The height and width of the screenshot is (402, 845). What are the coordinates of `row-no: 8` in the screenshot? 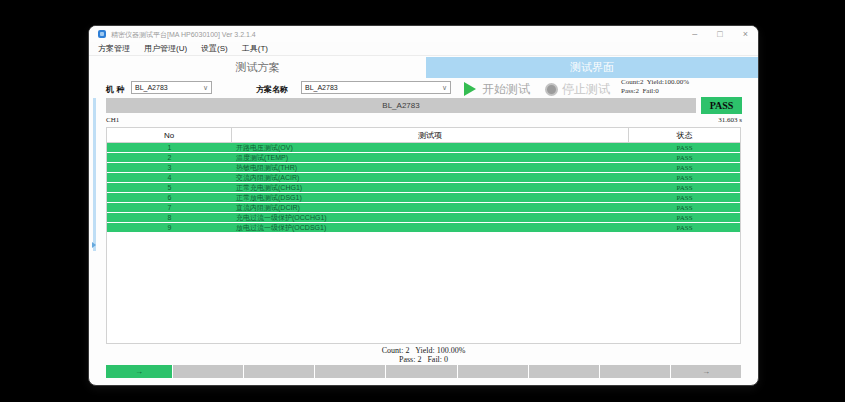 It's located at (170, 218).